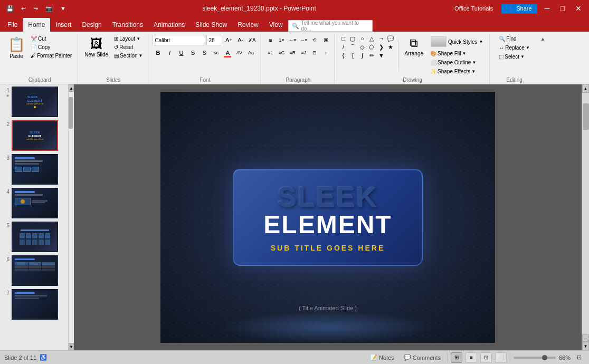 The height and width of the screenshot is (364, 589). I want to click on canvas-scroll-middle-btn: —, so click(586, 338).